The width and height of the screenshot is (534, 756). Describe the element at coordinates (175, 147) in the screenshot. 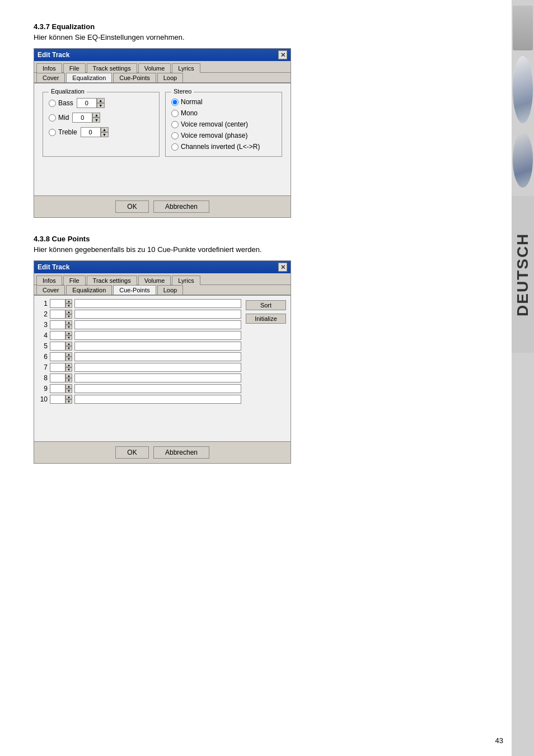

I see `stereo-channels-inverted-radio` at that location.